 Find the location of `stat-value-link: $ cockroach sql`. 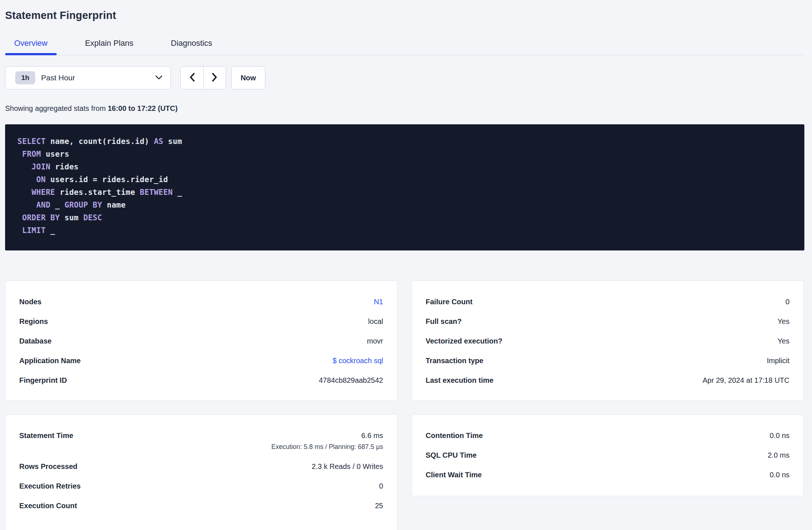

stat-value-link: $ cockroach sql is located at coordinates (358, 361).